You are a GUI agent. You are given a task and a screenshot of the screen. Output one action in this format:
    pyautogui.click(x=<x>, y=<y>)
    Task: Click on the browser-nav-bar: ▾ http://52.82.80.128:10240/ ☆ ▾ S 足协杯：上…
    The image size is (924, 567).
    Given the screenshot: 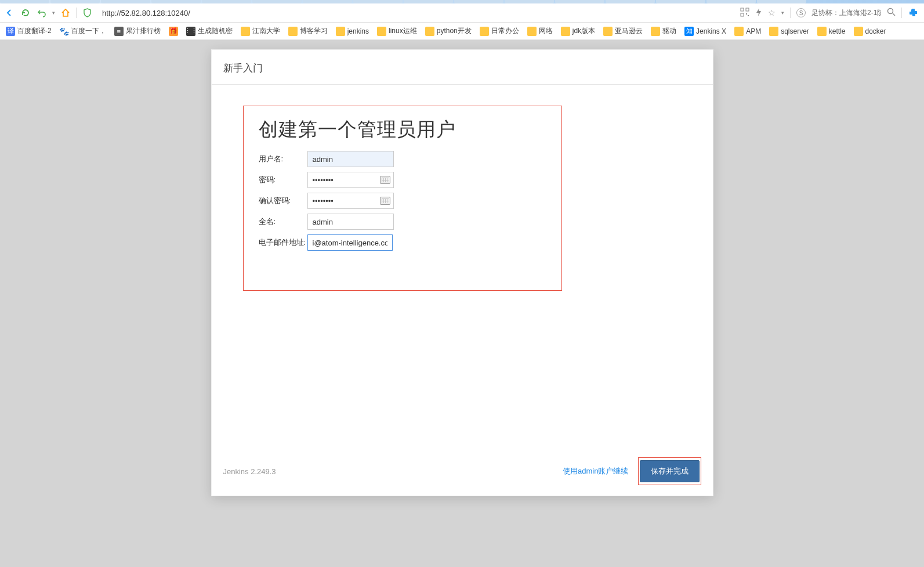 What is the action you would take?
    pyautogui.click(x=462, y=13)
    